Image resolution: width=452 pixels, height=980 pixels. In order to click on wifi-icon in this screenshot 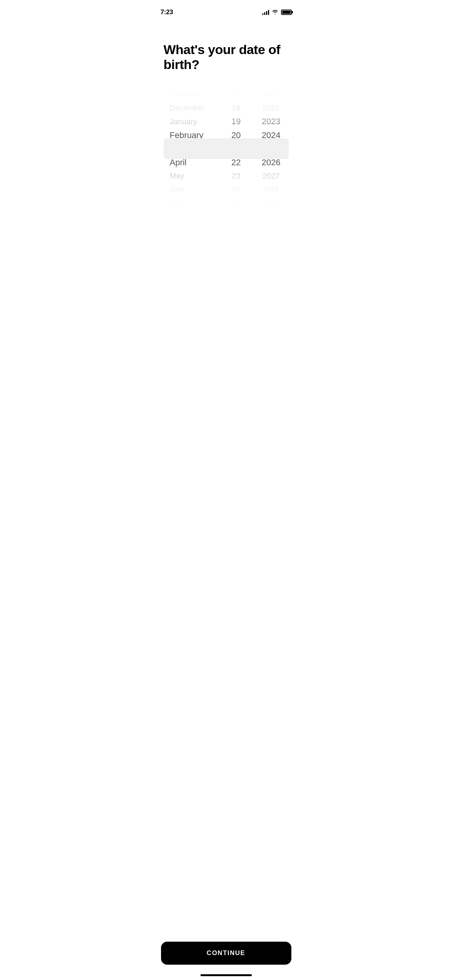, I will do `click(275, 12)`.